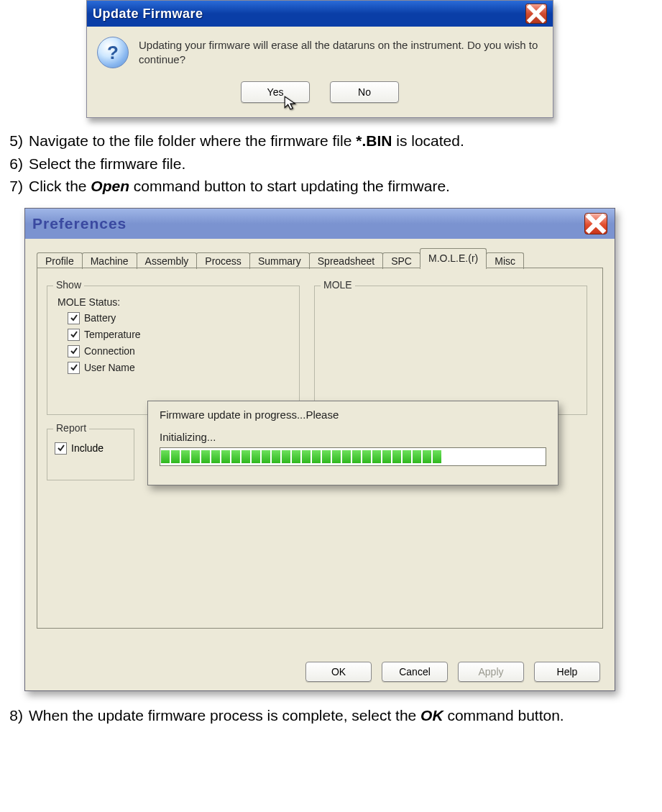  What do you see at coordinates (276, 92) in the screenshot?
I see `yes-label: Yes` at bounding box center [276, 92].